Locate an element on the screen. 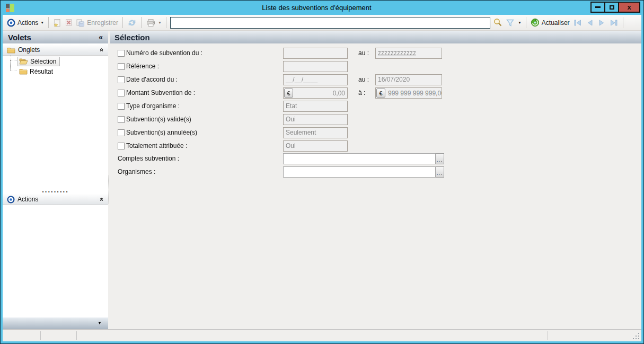 The height and width of the screenshot is (344, 644). actions-menu-button: Actions ▼ is located at coordinates (25, 23).